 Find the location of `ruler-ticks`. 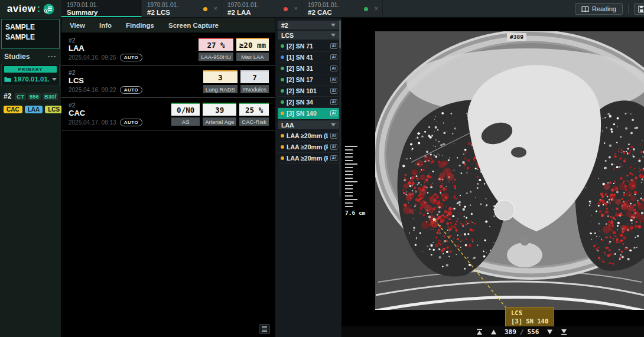

ruler-ticks is located at coordinates (355, 176).